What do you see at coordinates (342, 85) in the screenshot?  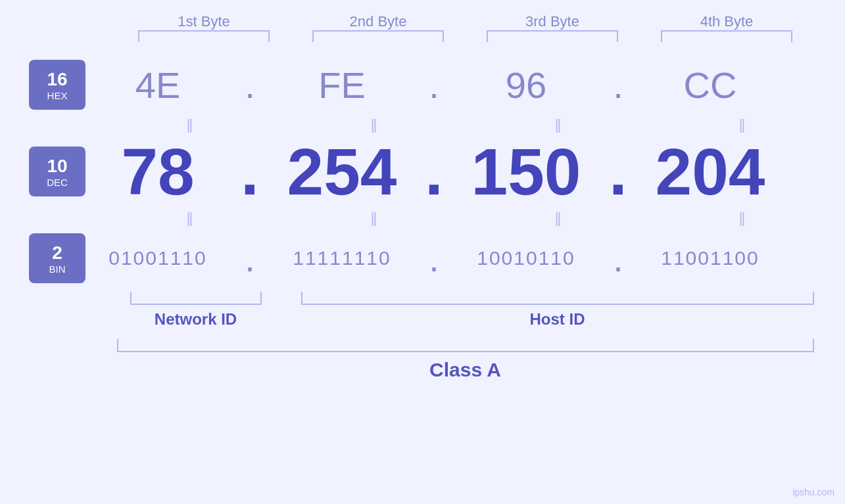 I see `hex-byte-2: FE` at bounding box center [342, 85].